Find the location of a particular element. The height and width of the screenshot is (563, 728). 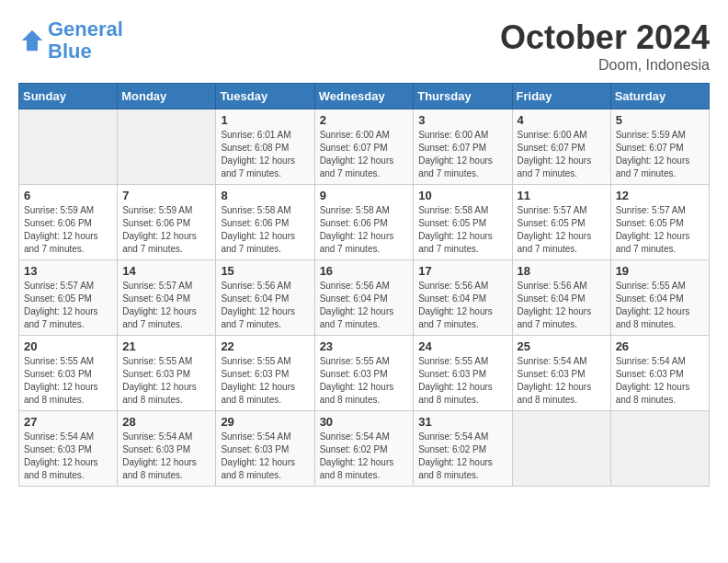

day-number: 17 is located at coordinates (462, 270).